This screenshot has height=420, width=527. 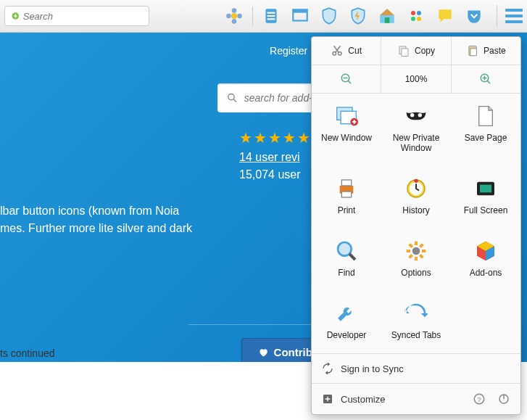 What do you see at coordinates (445, 16) in the screenshot?
I see `chat-icon` at bounding box center [445, 16].